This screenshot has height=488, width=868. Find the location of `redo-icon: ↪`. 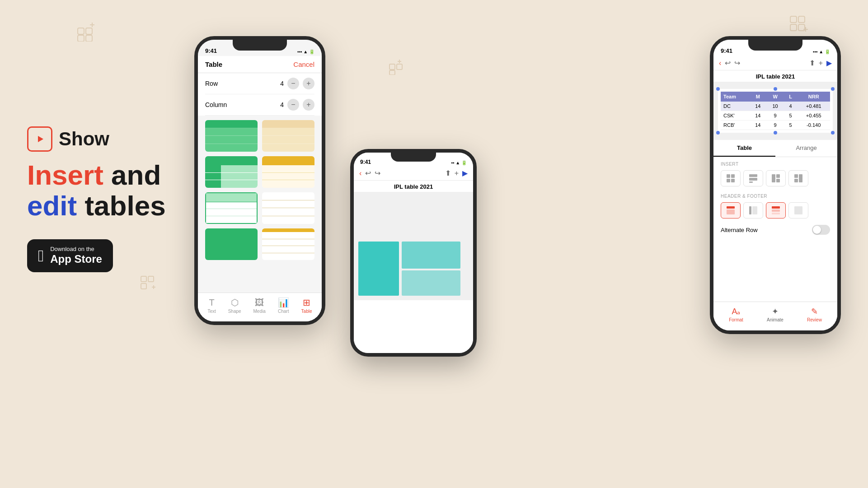

redo-icon: ↪ is located at coordinates (378, 173).